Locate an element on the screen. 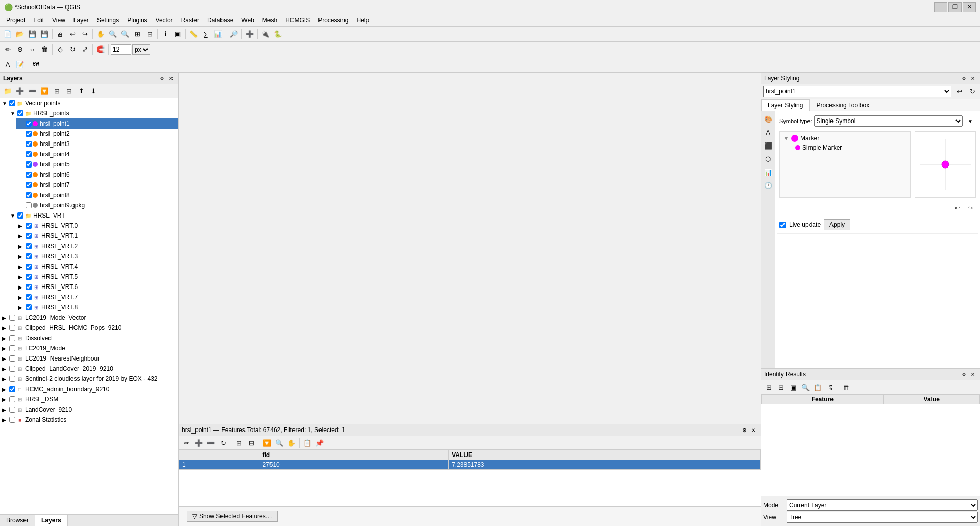 The width and height of the screenshot is (980, 526). layer-checkbox-zonal-stats is located at coordinates (12, 420).